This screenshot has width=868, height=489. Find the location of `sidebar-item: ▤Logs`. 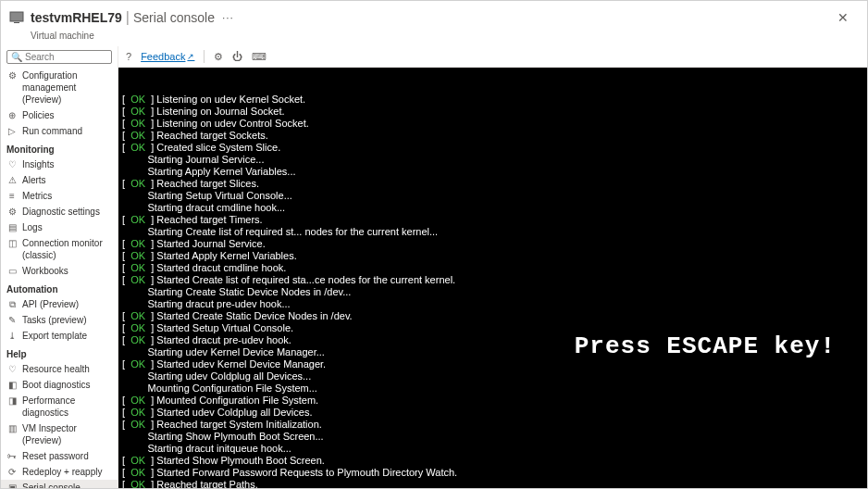

sidebar-item: ▤Logs is located at coordinates (59, 228).